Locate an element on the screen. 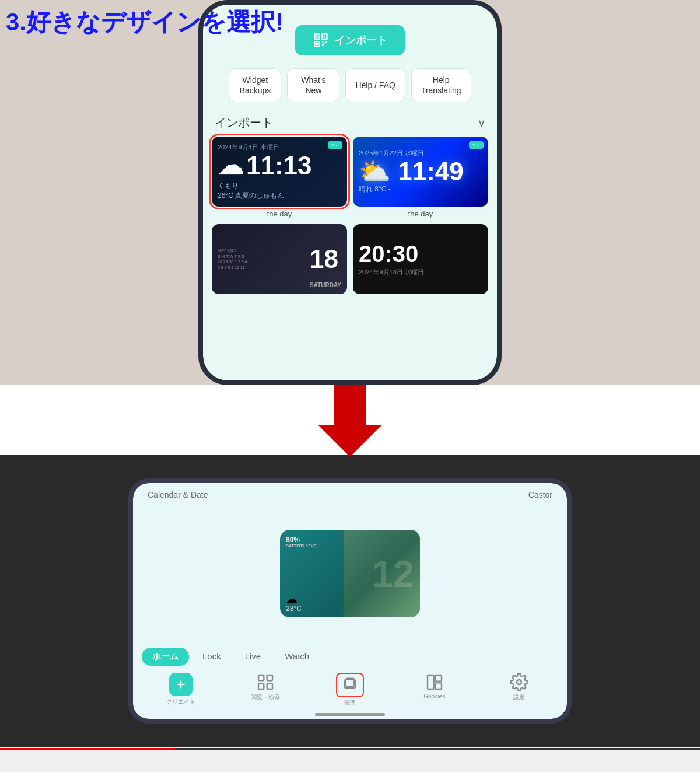 The height and width of the screenshot is (772, 700). import-text: インポート is located at coordinates (244, 123).